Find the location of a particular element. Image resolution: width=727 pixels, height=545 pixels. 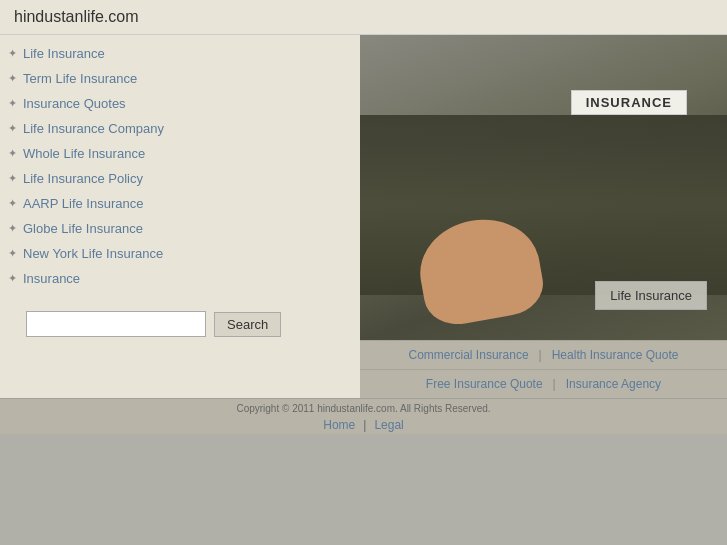

header: hindustanlife.com is located at coordinates (364, 18).